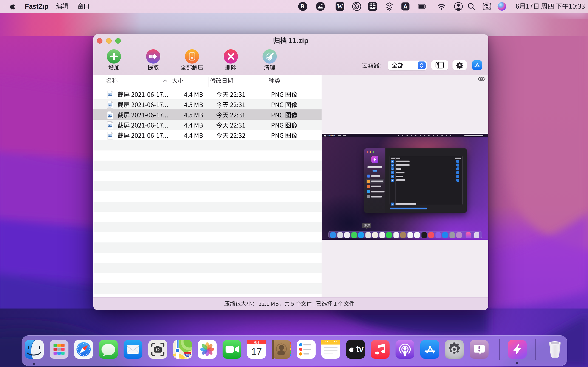 This screenshot has width=588, height=367. What do you see at coordinates (405, 6) in the screenshot?
I see `svg-text: A` at bounding box center [405, 6].